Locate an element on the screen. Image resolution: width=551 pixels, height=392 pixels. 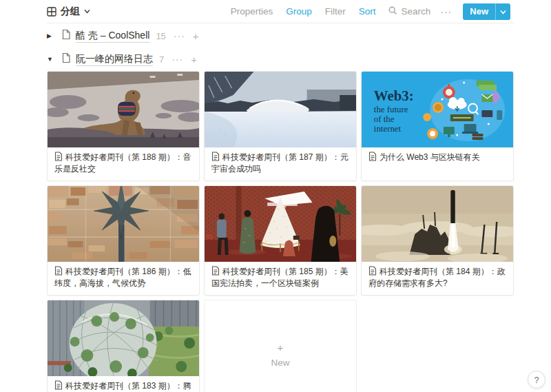
expand-toggle-icon: ▶ is located at coordinates (52, 36).